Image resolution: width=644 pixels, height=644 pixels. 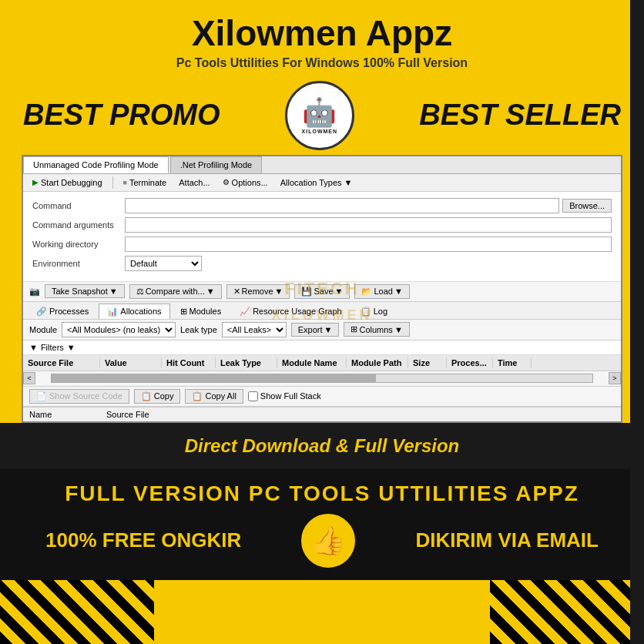 I want to click on leak-type-select: <All Leaks>, so click(x=254, y=330).